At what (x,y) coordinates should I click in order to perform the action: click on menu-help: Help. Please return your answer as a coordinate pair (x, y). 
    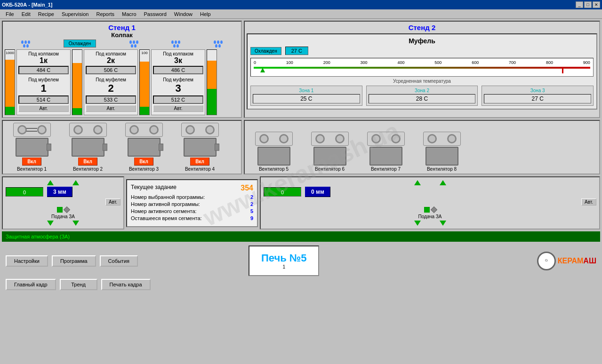
    Looking at the image, I should click on (205, 14).